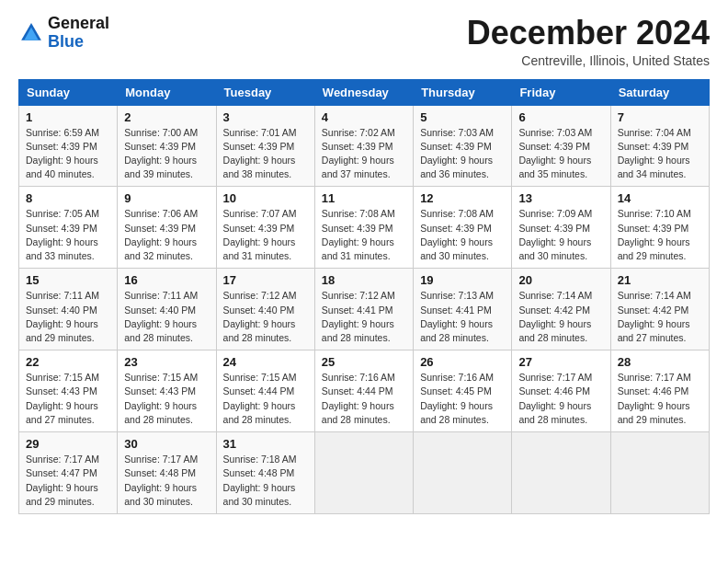 The image size is (728, 563). What do you see at coordinates (462, 316) in the screenshot?
I see `day-info: Sunrise: 7:13 AM Sunset: 4:41 PM Dayligh…` at bounding box center [462, 316].